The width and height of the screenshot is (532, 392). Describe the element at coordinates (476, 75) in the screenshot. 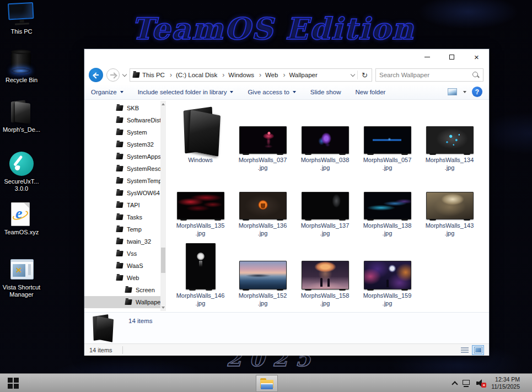

I see `search-icon` at that location.